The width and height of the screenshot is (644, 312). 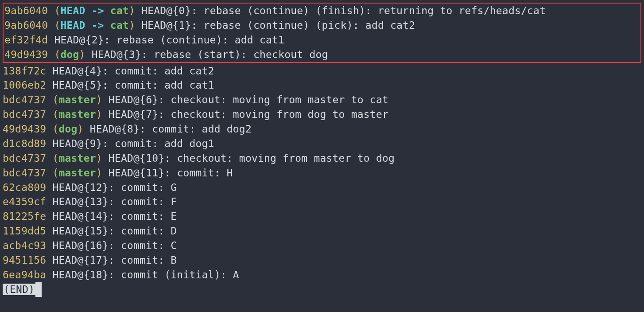 What do you see at coordinates (322, 55) in the screenshot?
I see `reflog-line: 49d9439 (dog) HEAD@{3}: rebase (start): …` at bounding box center [322, 55].